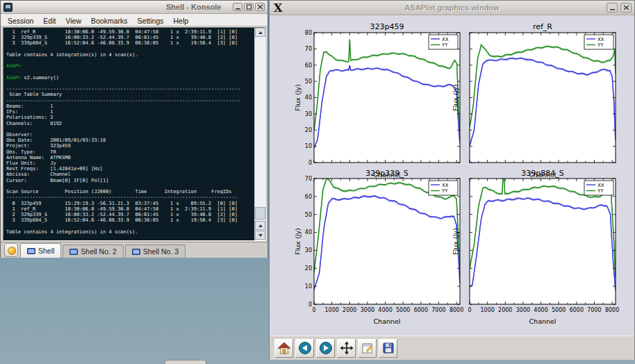 The width and height of the screenshot is (635, 364). Describe the element at coordinates (131, 106) in the screenshot. I see `terminal-line: Beams: 1` at that location.